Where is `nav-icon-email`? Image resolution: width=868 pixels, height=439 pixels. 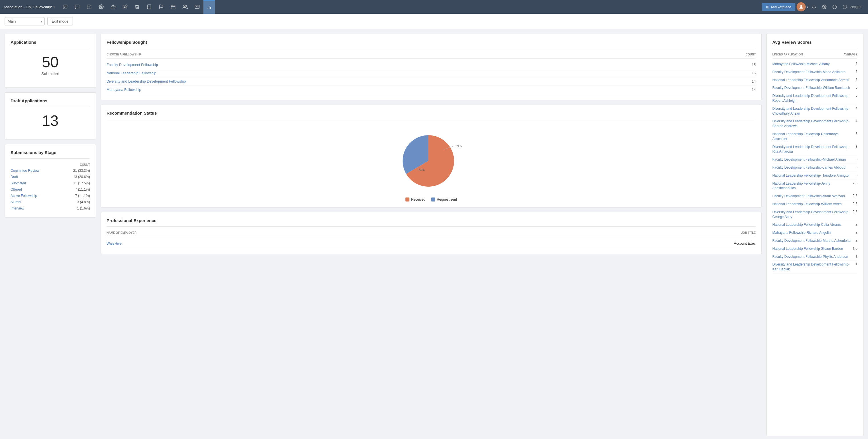
nav-icon-email is located at coordinates (197, 7).